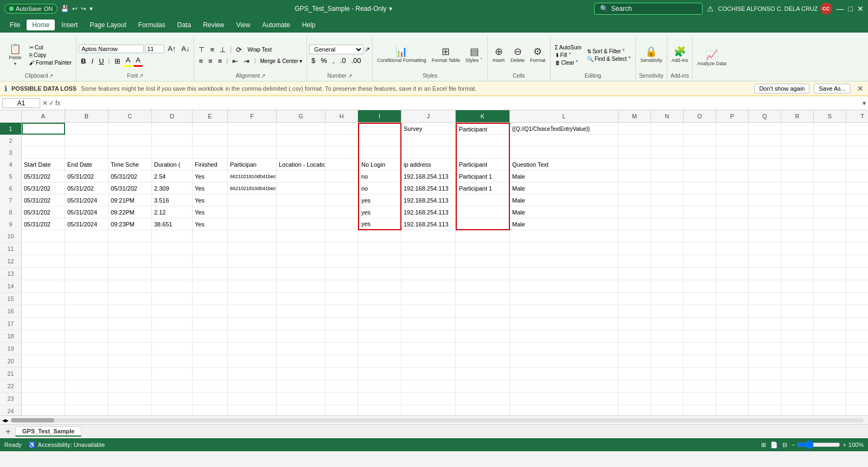  Describe the element at coordinates (446, 55) in the screenshot. I see `format-table-button: ⊞ Format Table` at that location.